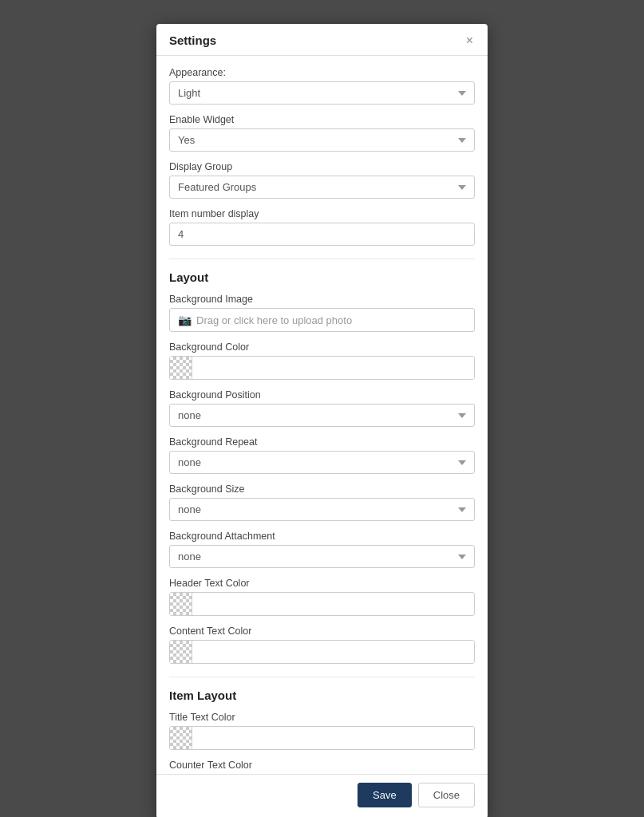 Image resolution: width=644 pixels, height=817 pixels. I want to click on layout-section-heading: Layout, so click(322, 271).